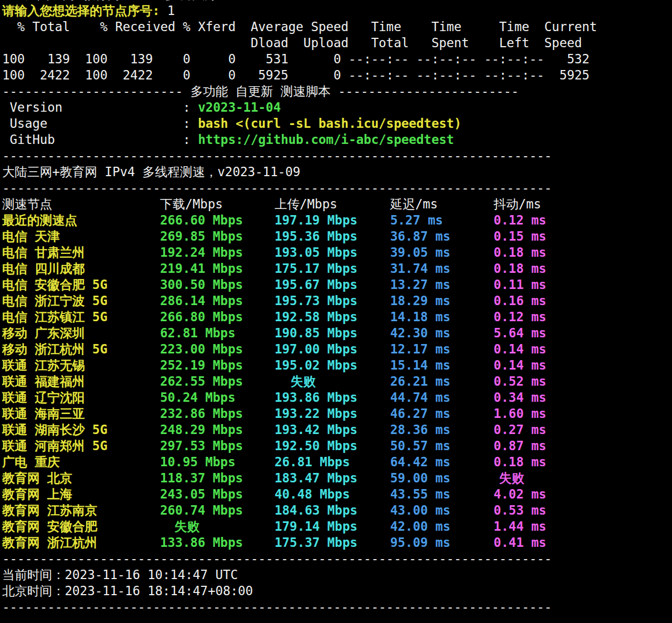 The height and width of the screenshot is (623, 672). I want to click on speedtest-row: 广电 重庆10.95 Mbps26.81 Mbps64.42 ms0.18 ms, so click(336, 462).